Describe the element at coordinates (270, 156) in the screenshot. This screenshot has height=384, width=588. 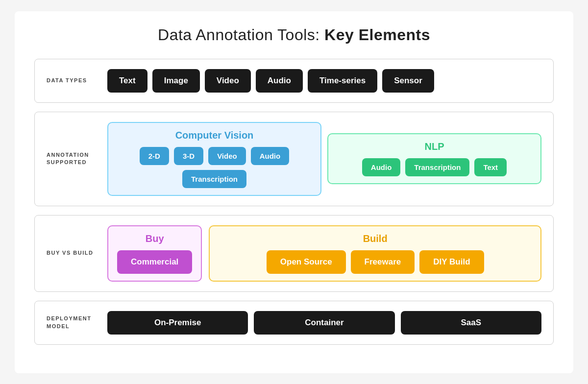
I see `cv-badge-audio: Audio` at that location.